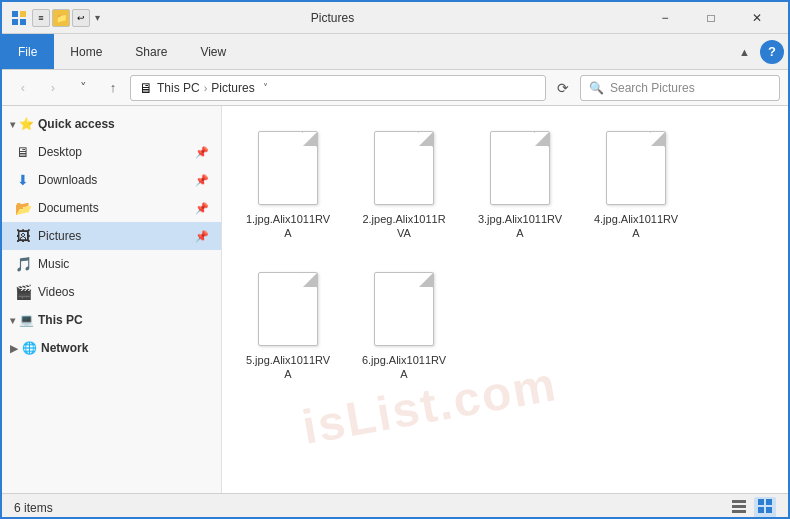 The image size is (790, 519). Describe the element at coordinates (83, 88) in the screenshot. I see `recent-locations-button: ˅` at that location.